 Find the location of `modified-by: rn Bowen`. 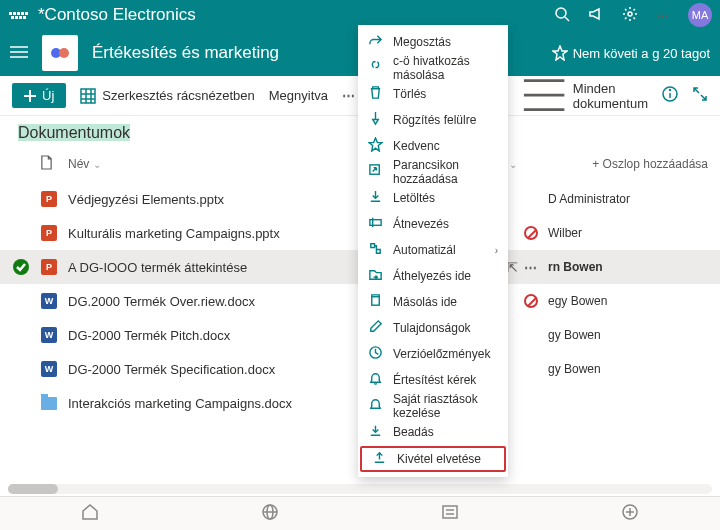

modified-by: rn Bowen is located at coordinates (628, 267).